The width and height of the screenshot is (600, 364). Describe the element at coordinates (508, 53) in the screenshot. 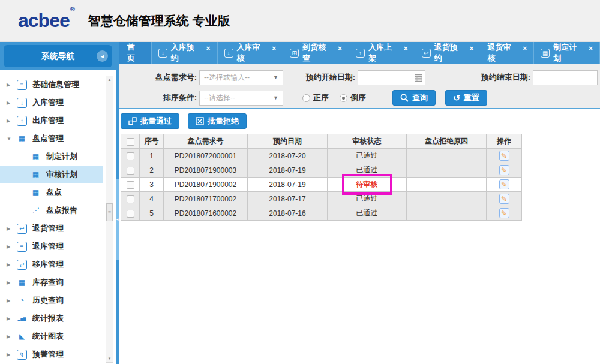

I see `tab-return-audit: 退货审核 ×` at that location.